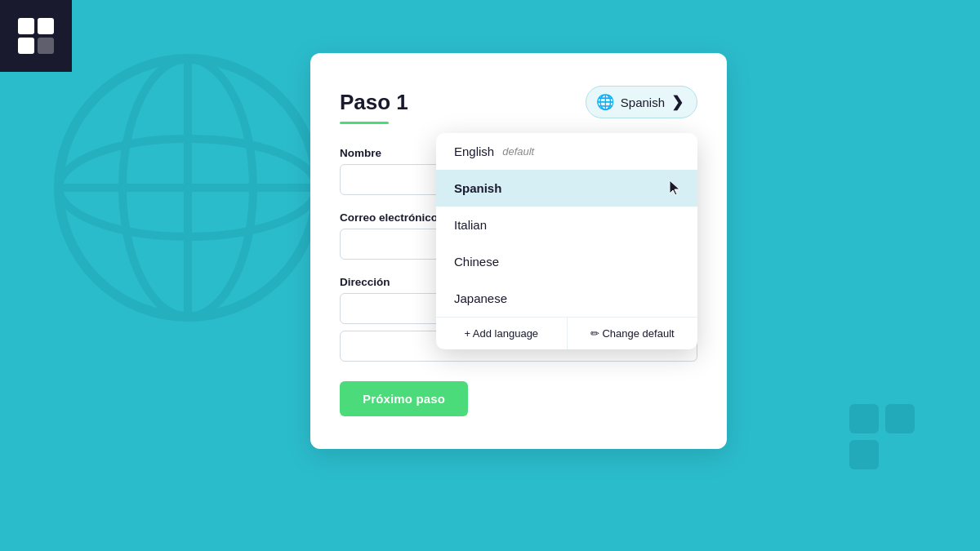 This screenshot has height=551, width=980. I want to click on submit-button: Próximo paso, so click(403, 398).